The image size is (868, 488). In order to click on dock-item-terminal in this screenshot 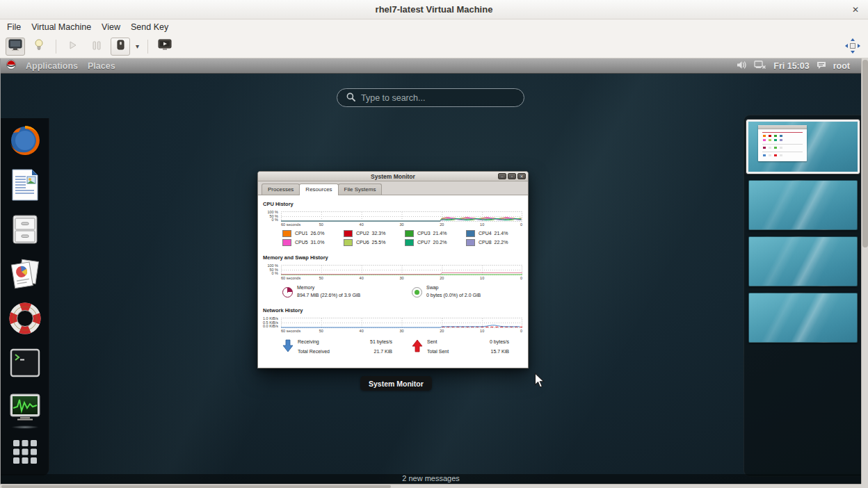, I will do `click(25, 363)`.